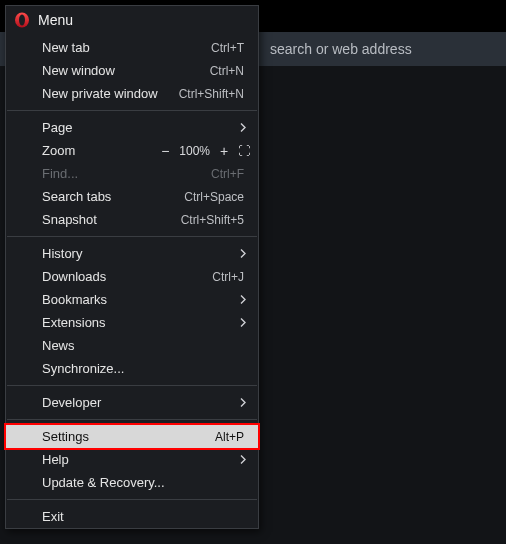 Image resolution: width=506 pixels, height=544 pixels. I want to click on menu-item-downloads: Downloads Ctrl+J, so click(132, 276).